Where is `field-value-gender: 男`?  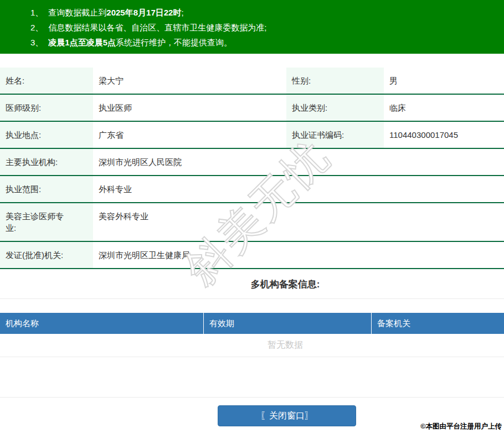 field-value-gender: 男 is located at coordinates (444, 81).